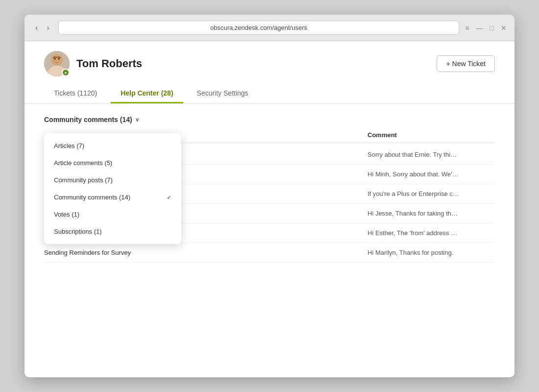  What do you see at coordinates (270, 120) in the screenshot?
I see `section-header: Community comments (14) ∨` at bounding box center [270, 120].